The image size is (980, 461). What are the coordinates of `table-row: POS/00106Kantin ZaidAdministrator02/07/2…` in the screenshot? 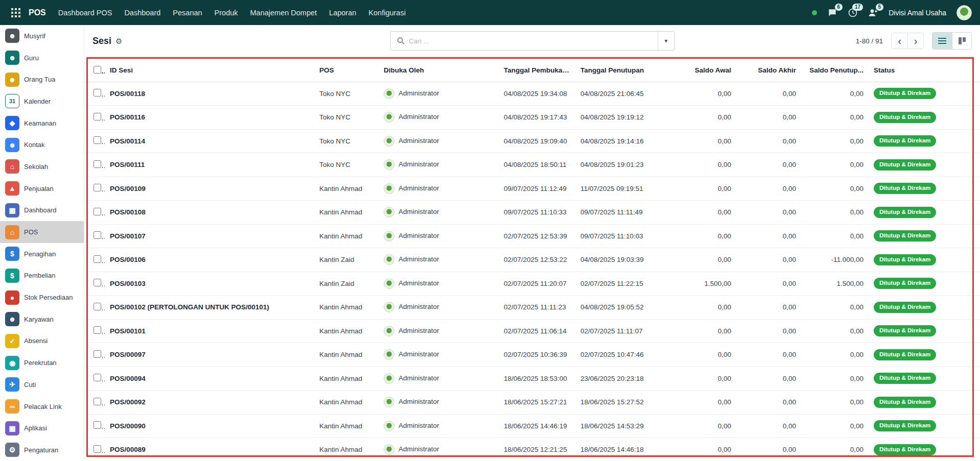 It's located at (532, 260).